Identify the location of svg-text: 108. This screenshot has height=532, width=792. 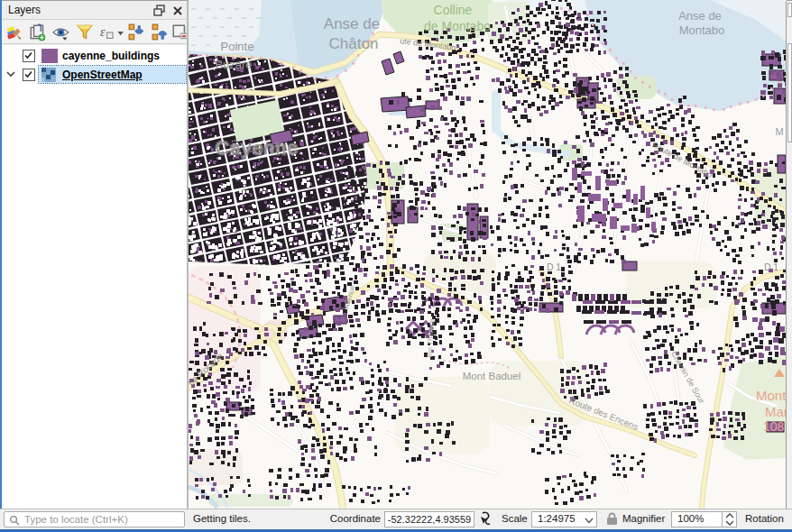
(774, 427).